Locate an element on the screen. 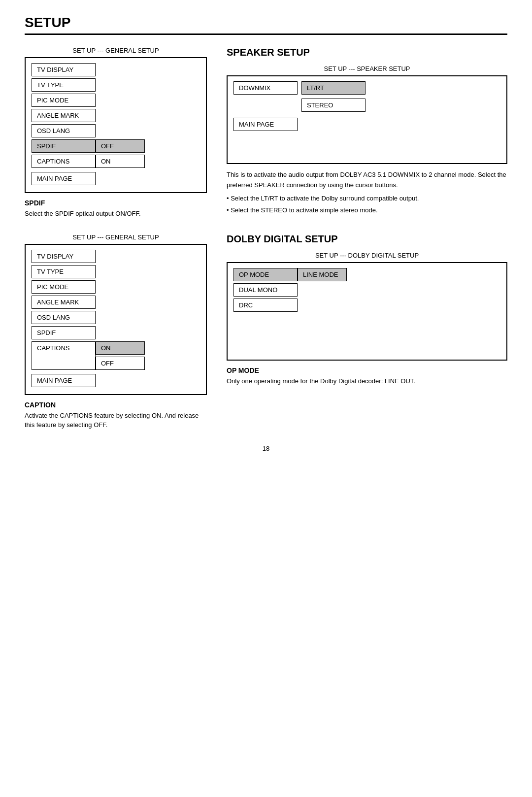  angle-mark-item: ANGLE MARK is located at coordinates (64, 115).